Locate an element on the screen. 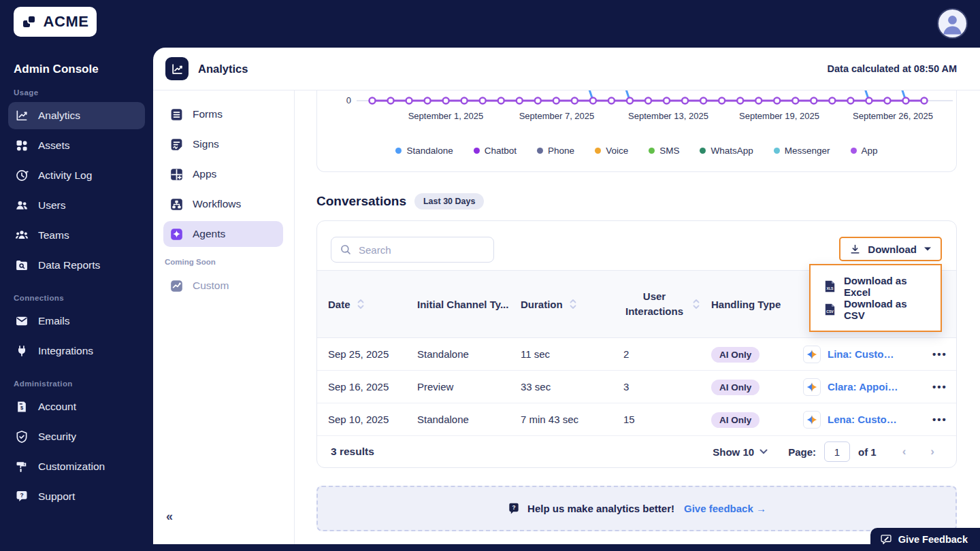 The image size is (980, 551). sidebar-item-security: Security is located at coordinates (76, 437).